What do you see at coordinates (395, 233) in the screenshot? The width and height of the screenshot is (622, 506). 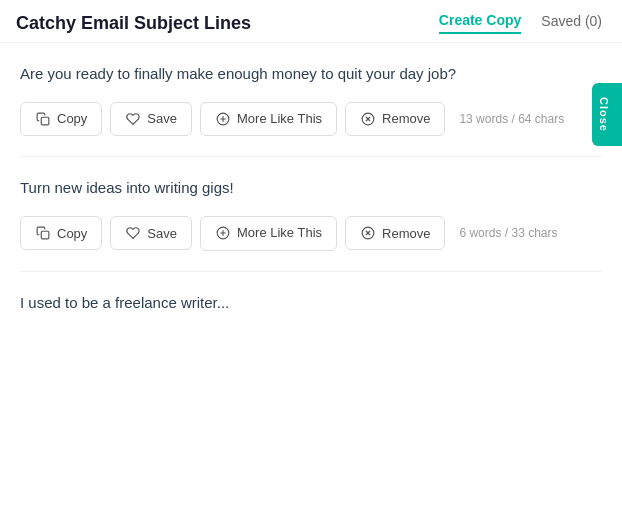 I see `remove-button-2: Remove` at bounding box center [395, 233].